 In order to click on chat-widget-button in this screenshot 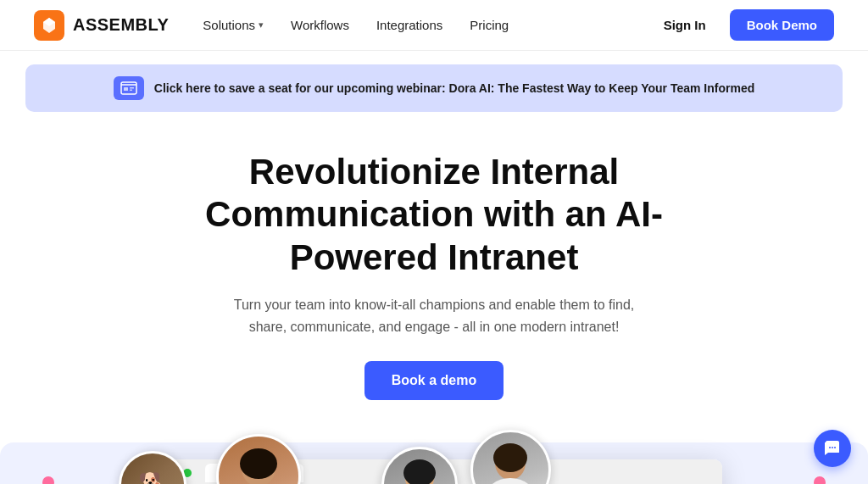, I will do `click(832, 448)`.